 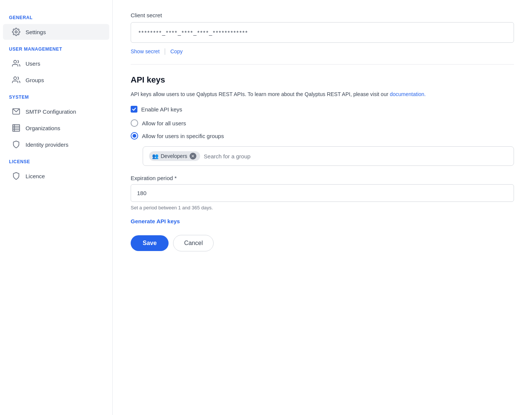 What do you see at coordinates (193, 243) in the screenshot?
I see `cancel-button: Cancel` at bounding box center [193, 243].